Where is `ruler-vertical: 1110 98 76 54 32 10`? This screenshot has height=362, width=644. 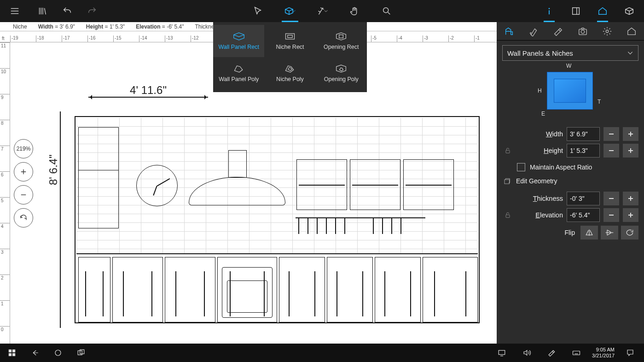
ruler-vertical: 1110 98 76 54 32 10 is located at coordinates (5, 193).